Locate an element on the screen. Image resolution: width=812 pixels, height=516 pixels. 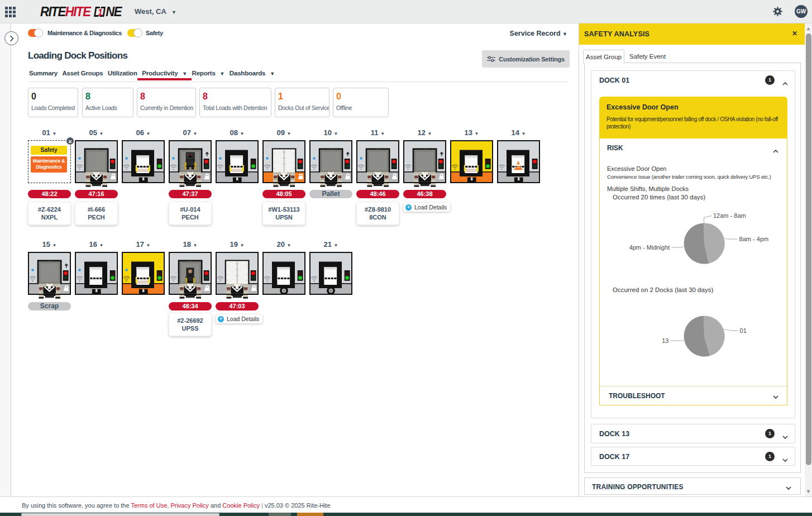
svg-text: 8am - 4pm is located at coordinates (754, 239).